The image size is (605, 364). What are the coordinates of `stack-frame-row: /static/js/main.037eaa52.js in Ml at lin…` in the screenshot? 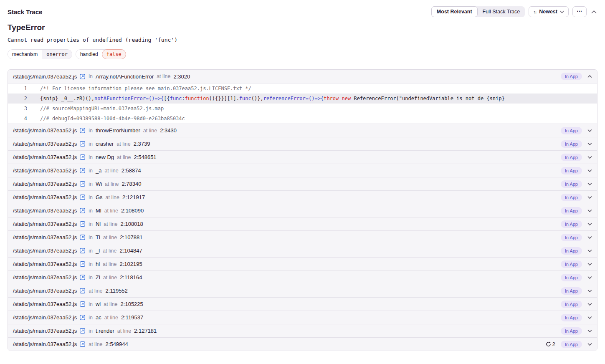 It's located at (302, 210).